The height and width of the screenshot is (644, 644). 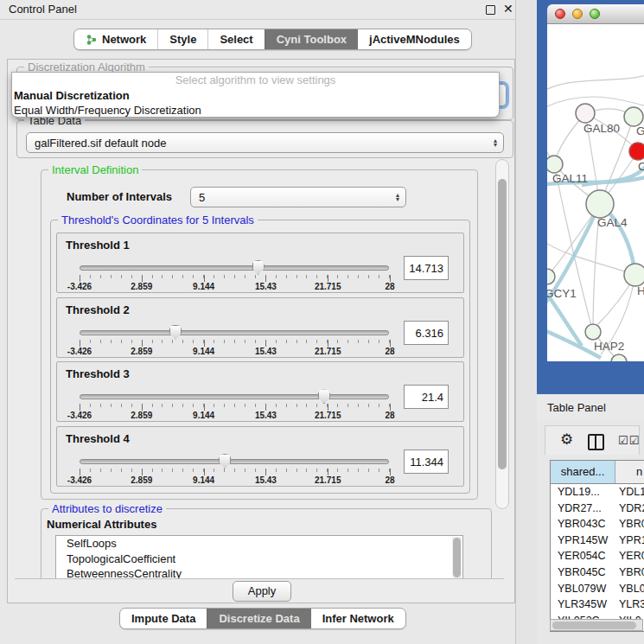 What do you see at coordinates (612, 223) in the screenshot?
I see `node-label-gal4: GAL4` at bounding box center [612, 223].